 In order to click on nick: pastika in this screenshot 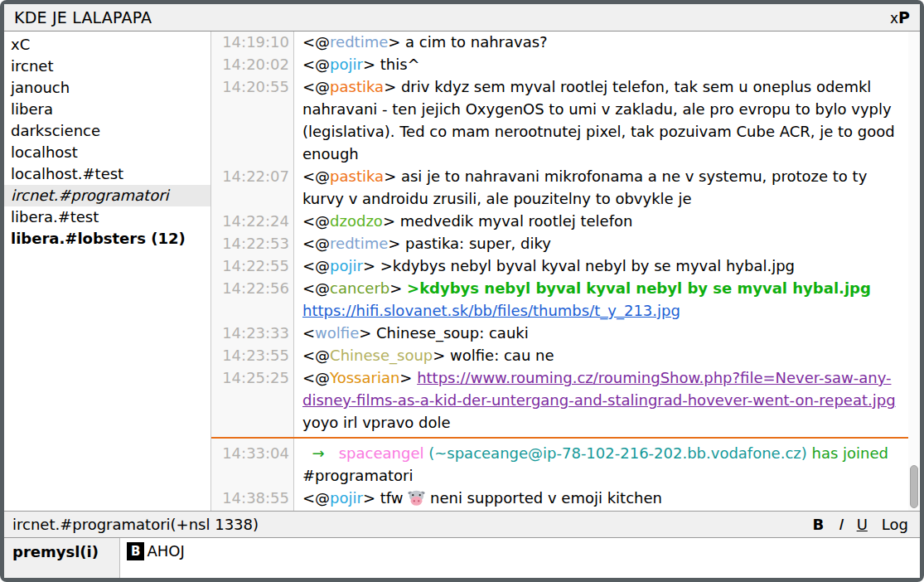, I will do `click(356, 86)`.